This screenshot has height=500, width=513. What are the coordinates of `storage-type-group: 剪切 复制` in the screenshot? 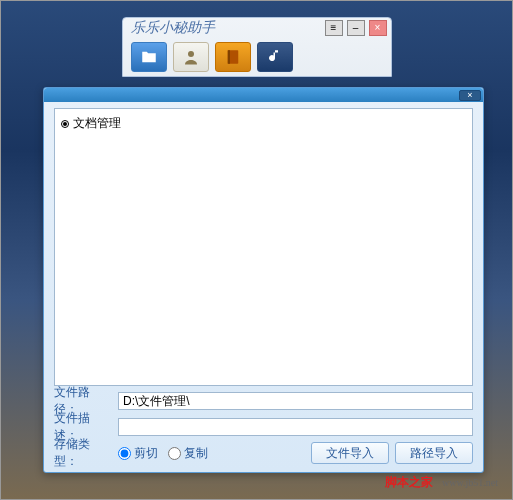 It's located at (212, 454).